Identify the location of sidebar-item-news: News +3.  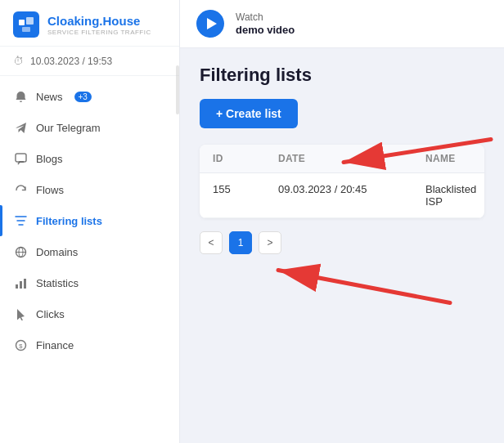
(90, 96).